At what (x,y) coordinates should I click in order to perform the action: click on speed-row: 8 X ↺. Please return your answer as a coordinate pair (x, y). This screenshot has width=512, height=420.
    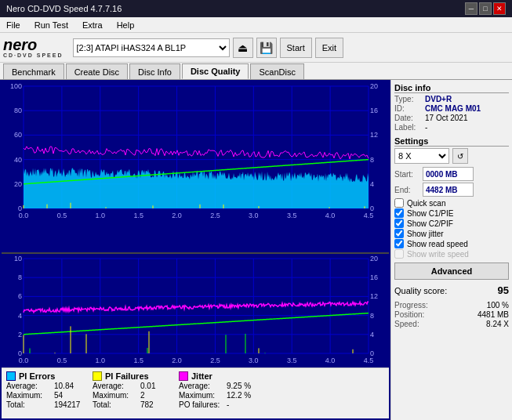
    Looking at the image, I should click on (452, 156).